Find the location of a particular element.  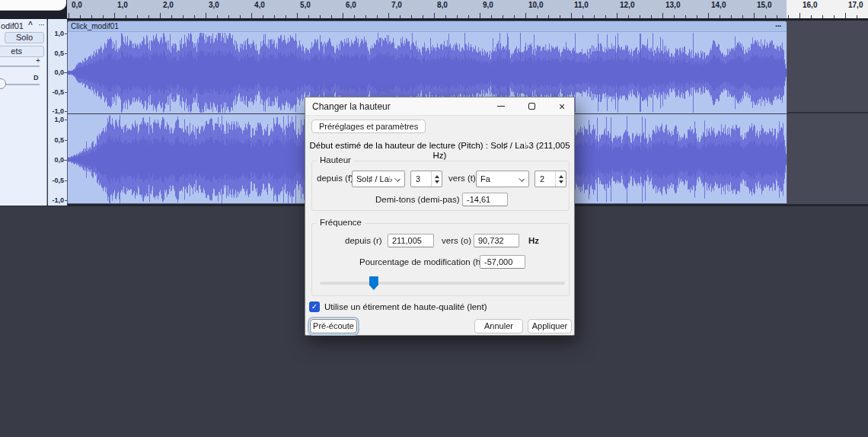

pitch-group-label: Hauteur is located at coordinates (335, 160).